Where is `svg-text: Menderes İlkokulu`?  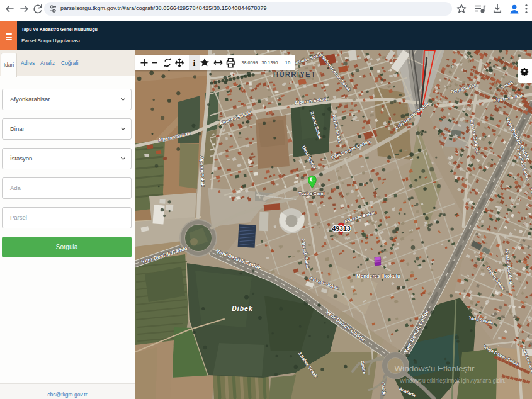 svg-text: Menderes İlkokulu is located at coordinates (378, 276).